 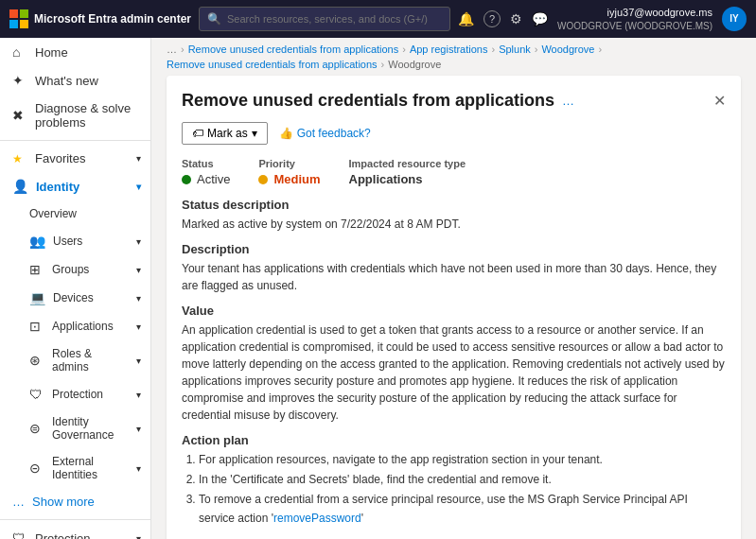 I want to click on mark-as-button: 🏷 Mark as ▾, so click(x=225, y=133).